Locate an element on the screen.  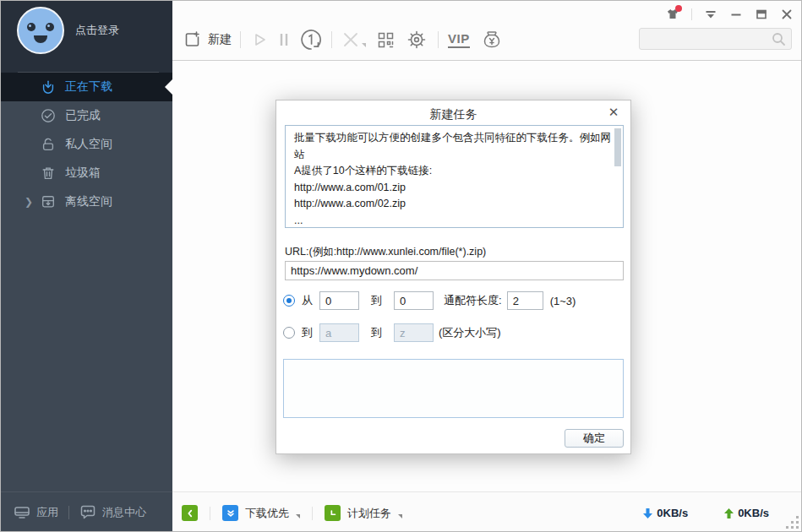
chevron-right-icon: ❯ is located at coordinates (29, 202).